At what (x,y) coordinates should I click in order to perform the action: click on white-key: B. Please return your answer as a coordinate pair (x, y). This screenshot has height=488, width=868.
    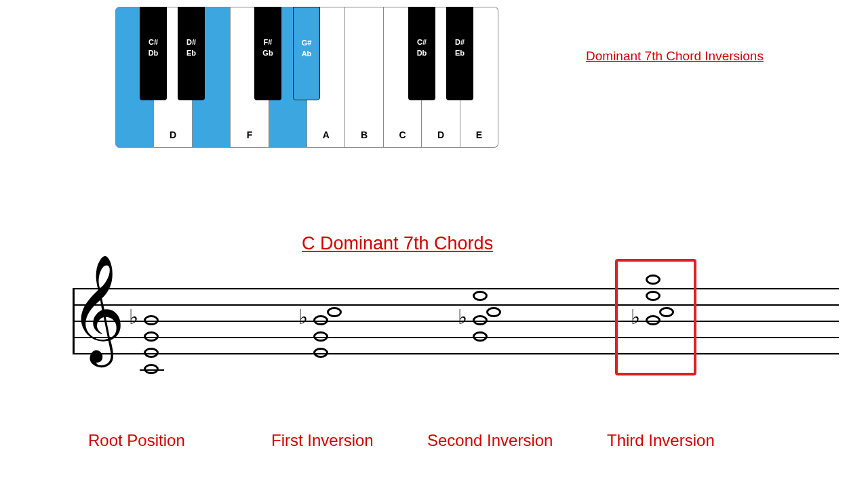
    Looking at the image, I should click on (364, 77).